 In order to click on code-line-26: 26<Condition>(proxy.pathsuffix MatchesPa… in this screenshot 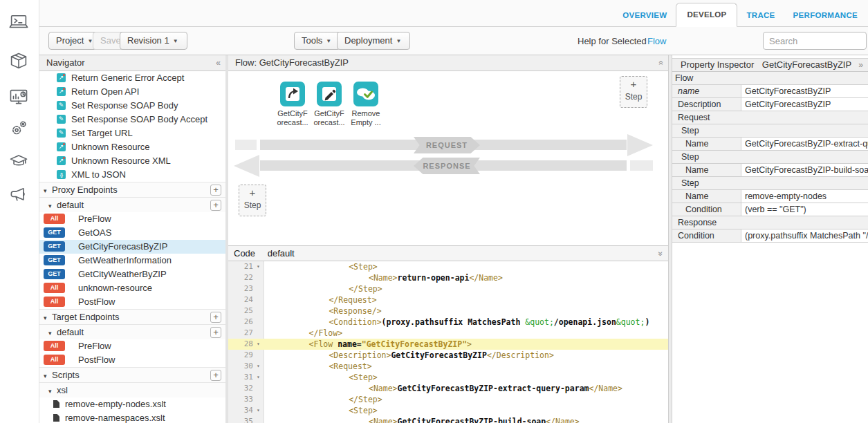, I will do `click(448, 322)`.